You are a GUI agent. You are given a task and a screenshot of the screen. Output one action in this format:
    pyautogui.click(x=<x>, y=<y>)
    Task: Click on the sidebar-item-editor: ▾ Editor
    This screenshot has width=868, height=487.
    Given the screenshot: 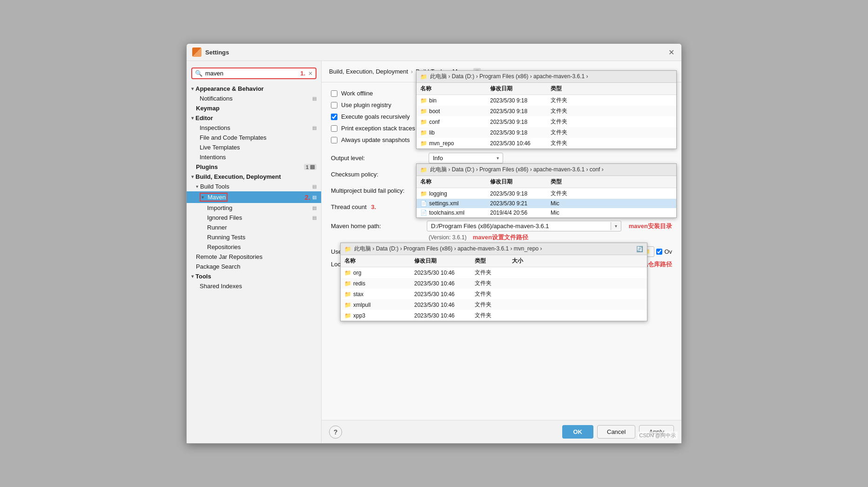 What is the action you would take?
    pyautogui.click(x=254, y=118)
    